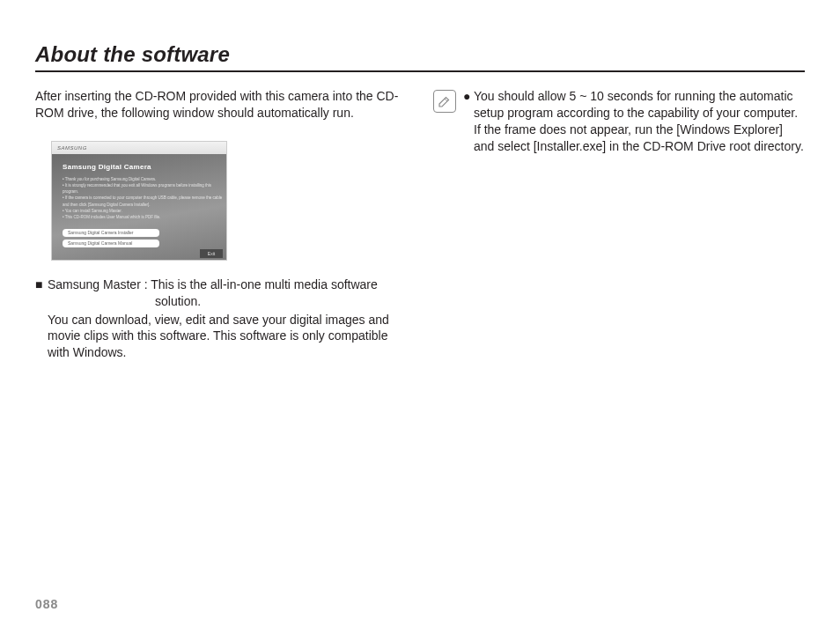 This screenshot has width=840, height=634. What do you see at coordinates (445, 101) in the screenshot?
I see `pencil-note-icon` at bounding box center [445, 101].